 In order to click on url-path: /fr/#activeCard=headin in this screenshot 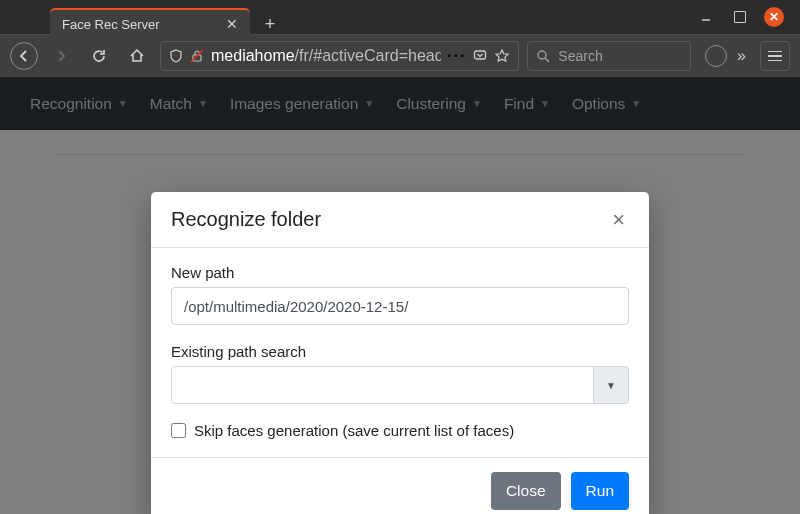, I will do `click(368, 56)`.